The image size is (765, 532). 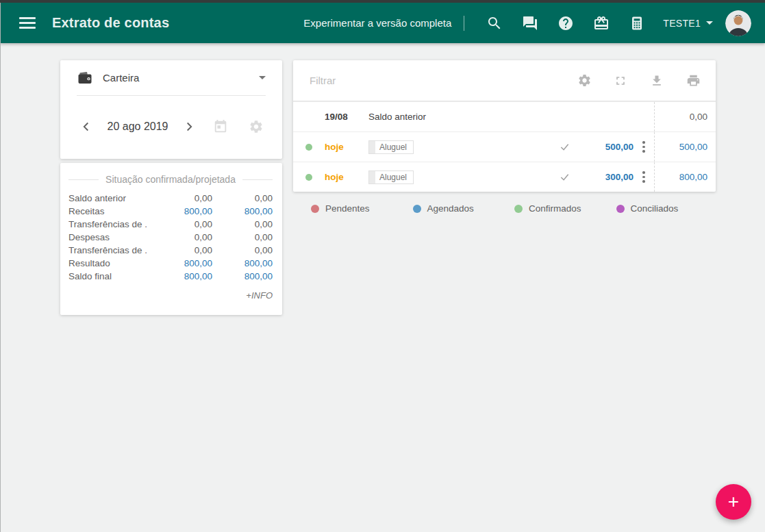 What do you see at coordinates (685, 116) in the screenshot?
I see `row-balance: 0,00` at bounding box center [685, 116].